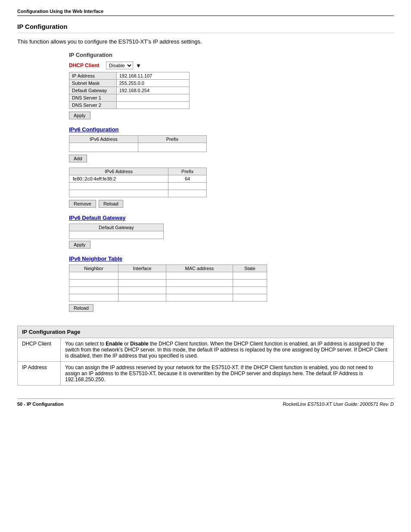 The image size is (411, 532). What do you see at coordinates (153, 83) in the screenshot?
I see `subnet-mask-input` at bounding box center [153, 83].